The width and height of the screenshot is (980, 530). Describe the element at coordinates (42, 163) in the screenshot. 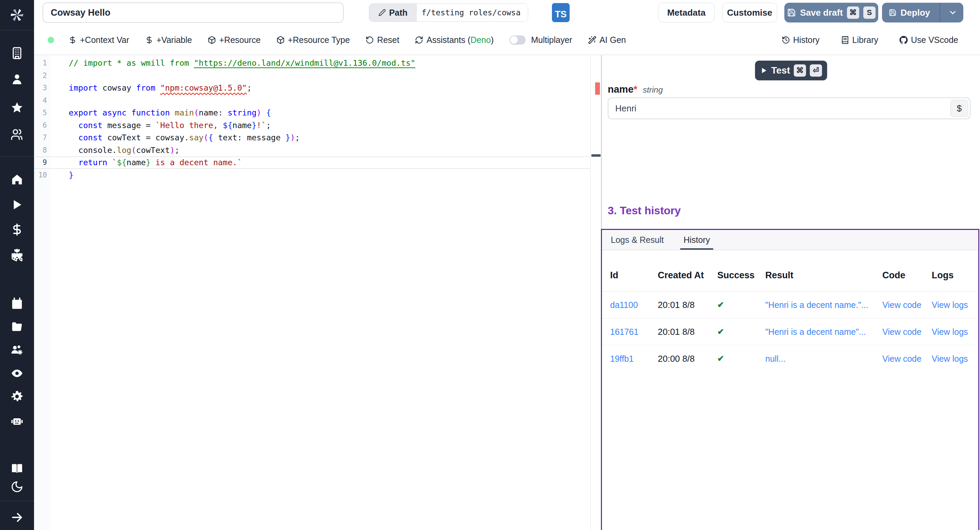

I see `line-number: 9` at that location.